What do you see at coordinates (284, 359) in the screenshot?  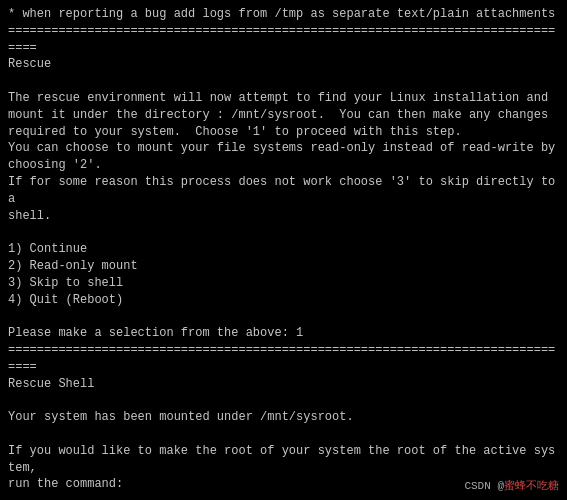 I see `line-19: ========================================…` at bounding box center [284, 359].